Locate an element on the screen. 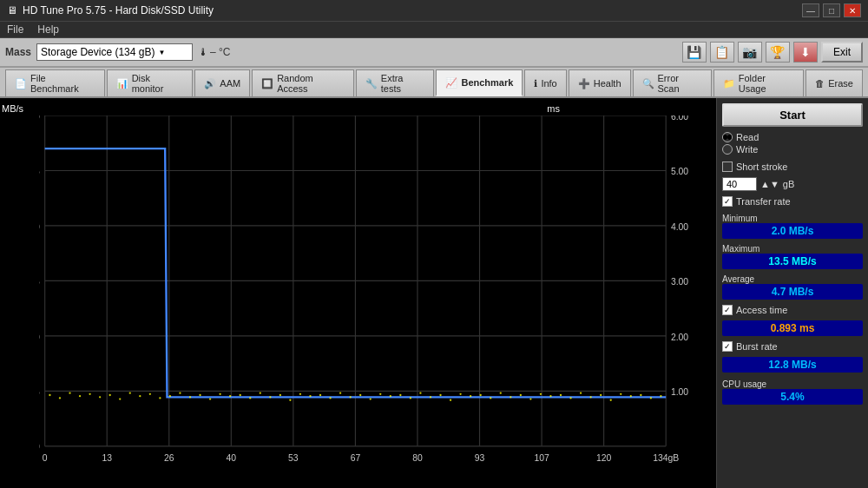 The image size is (868, 488). tab-random-access: 🔲 Random Access is located at coordinates (303, 83).